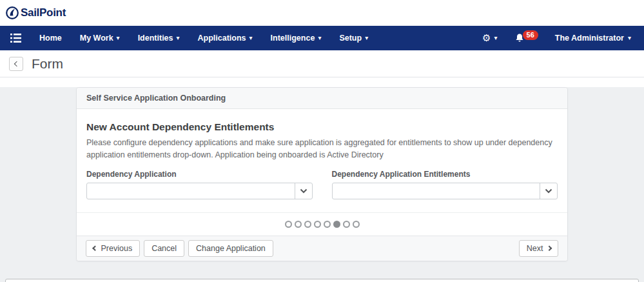  I want to click on app-header: SailPoint, so click(322, 13).